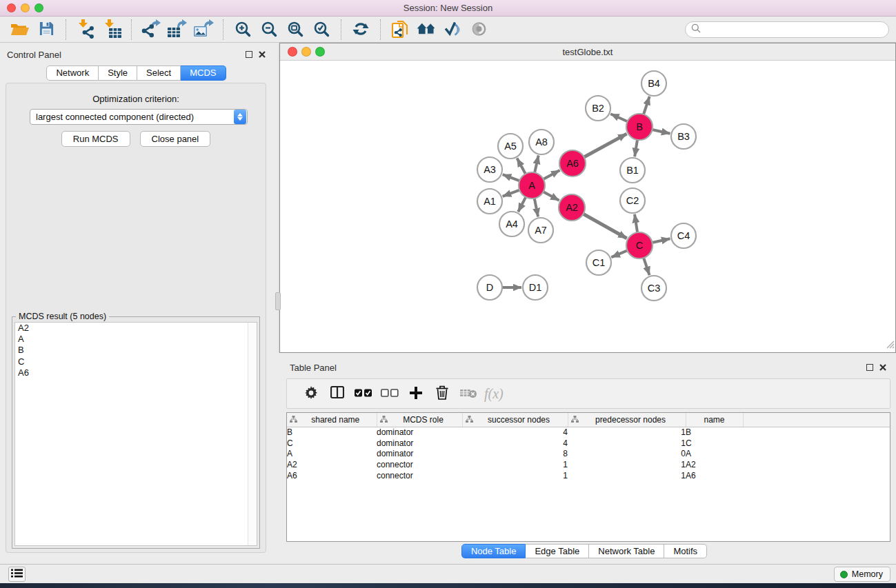  Describe the element at coordinates (320, 52) in the screenshot. I see `zoom-network-window-button` at that location.